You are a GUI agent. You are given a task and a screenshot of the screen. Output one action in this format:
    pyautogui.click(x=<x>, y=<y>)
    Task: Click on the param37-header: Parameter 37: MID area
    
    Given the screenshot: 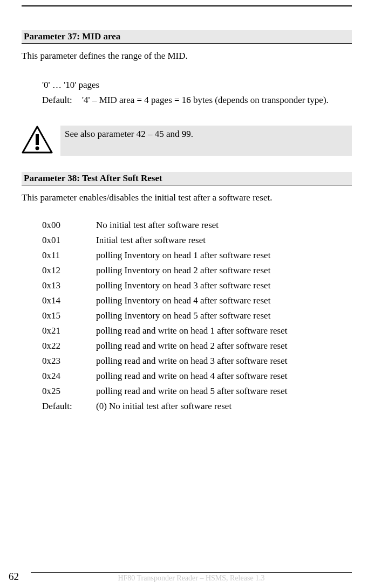 What is the action you would take?
    pyautogui.click(x=187, y=37)
    